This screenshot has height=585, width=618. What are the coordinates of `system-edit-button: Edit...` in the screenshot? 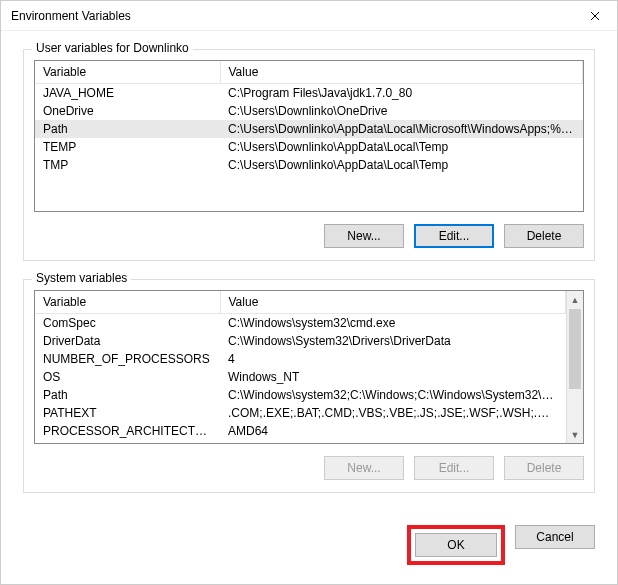 It's located at (454, 468).